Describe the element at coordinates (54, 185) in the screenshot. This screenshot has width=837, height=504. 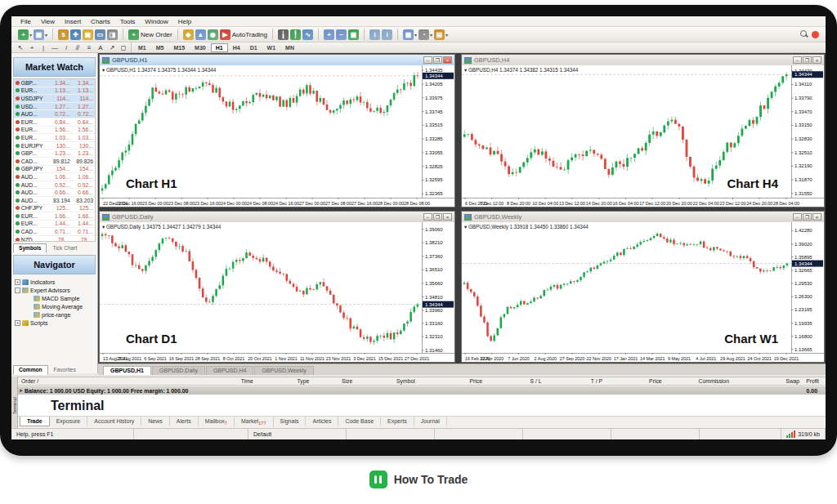
I see `market-watch-row: AUD...0.92...0.92...` at that location.